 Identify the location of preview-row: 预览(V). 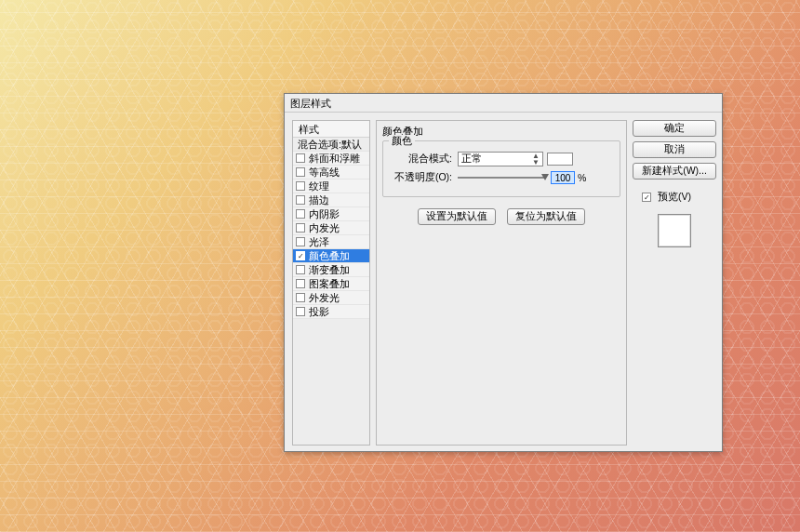
(679, 197).